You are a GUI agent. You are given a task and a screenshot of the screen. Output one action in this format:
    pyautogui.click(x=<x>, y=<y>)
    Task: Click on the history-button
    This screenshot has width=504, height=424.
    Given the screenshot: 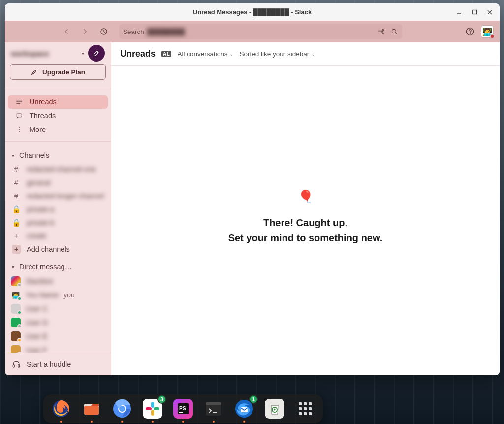 What is the action you would take?
    pyautogui.click(x=104, y=32)
    